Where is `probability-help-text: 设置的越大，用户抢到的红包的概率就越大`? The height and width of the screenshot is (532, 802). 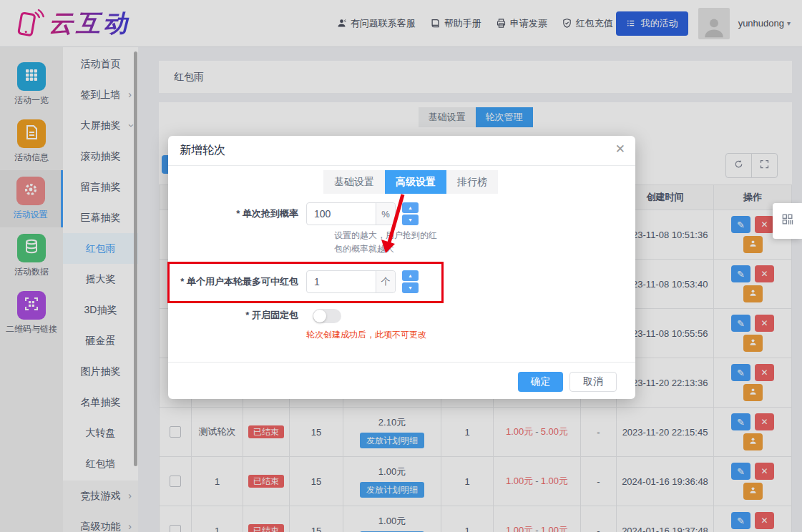 probability-help-text: 设置的越大，用户抢到的红包的概率就越大 is located at coordinates (388, 242).